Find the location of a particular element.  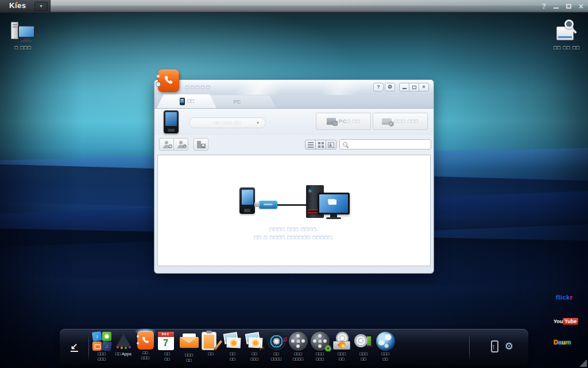

device-header: □□ □□□ □□ ▾ PC□ □□ ✓ □□□ □□□ is located at coordinates (294, 122).